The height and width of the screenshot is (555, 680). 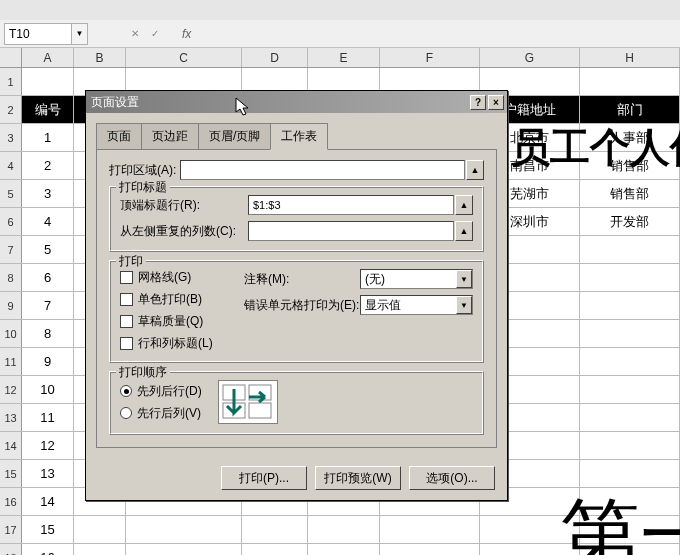 I want to click on bw-checkbox, so click(x=126, y=300).